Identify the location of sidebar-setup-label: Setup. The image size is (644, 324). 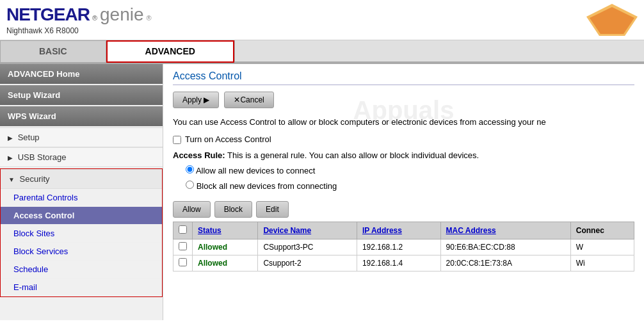
(29, 137).